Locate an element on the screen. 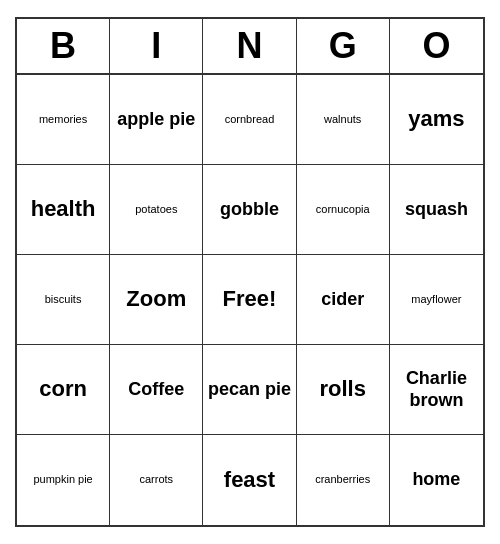 The image size is (500, 544). bingo-cell-16: Coffee is located at coordinates (156, 390).